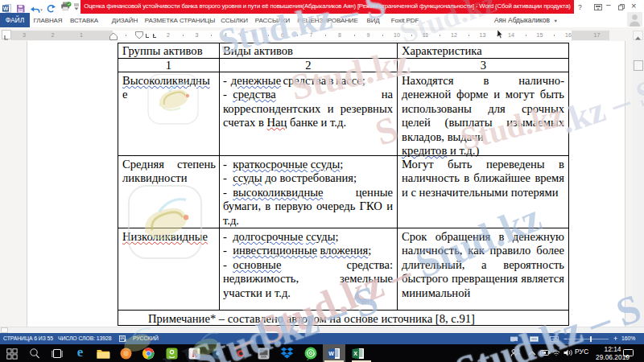  I want to click on svg-text: X, so click(356, 354).